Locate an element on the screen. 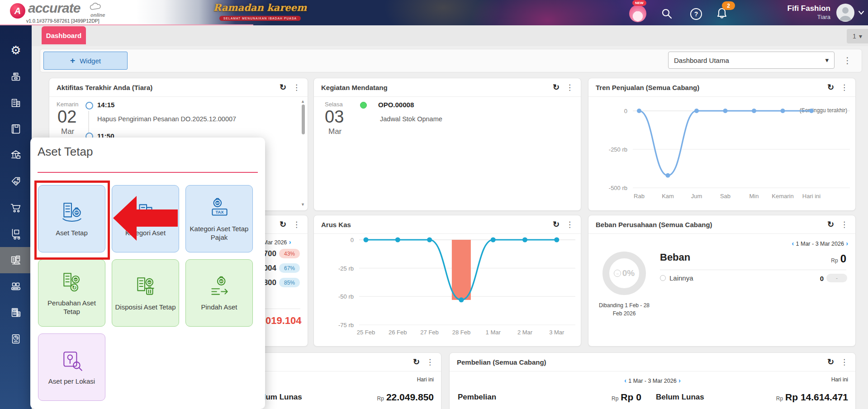 The width and height of the screenshot is (868, 409). svg-text: 1 Mar is located at coordinates (493, 332).